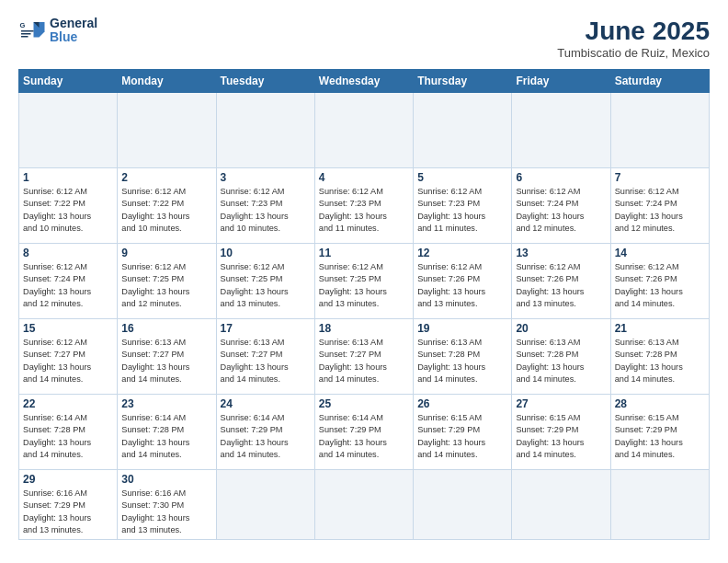 The height and width of the screenshot is (563, 728). Describe the element at coordinates (561, 81) in the screenshot. I see `col-friday: Friday` at that location.